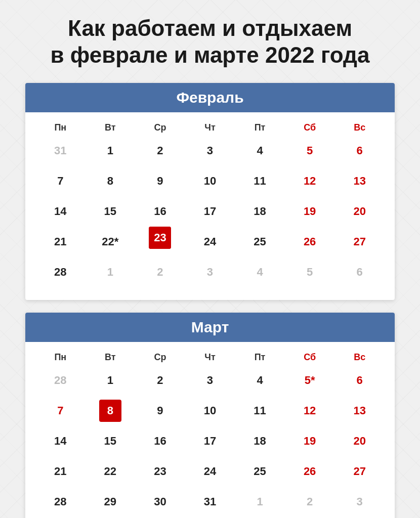 The height and width of the screenshot is (518, 420). What do you see at coordinates (210, 327) in the screenshot?
I see `march-header: Март` at bounding box center [210, 327].